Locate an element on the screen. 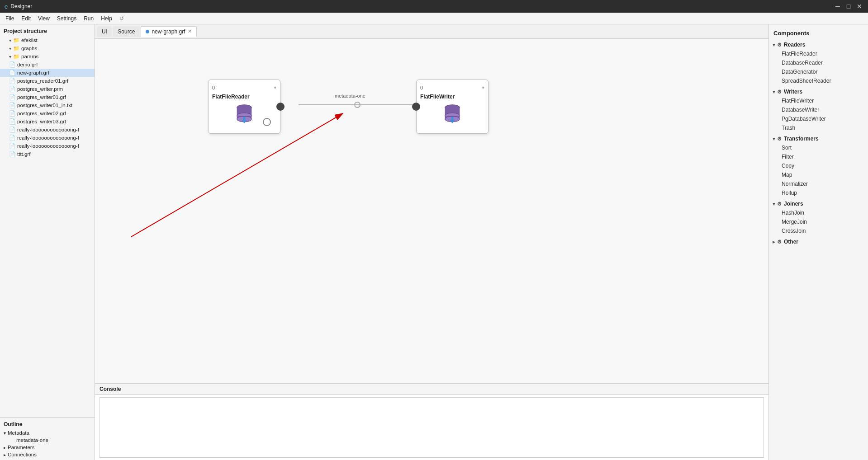 The height and width of the screenshot is (460, 868). component-item: Sort is located at coordinates (819, 148).